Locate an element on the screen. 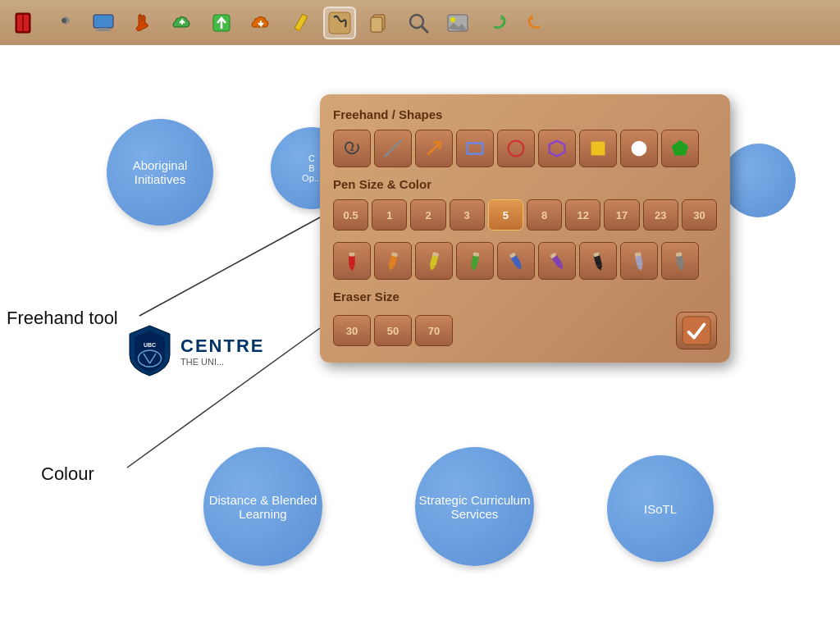 This screenshot has height=630, width=840. eraser-row: 305070 is located at coordinates (525, 331).